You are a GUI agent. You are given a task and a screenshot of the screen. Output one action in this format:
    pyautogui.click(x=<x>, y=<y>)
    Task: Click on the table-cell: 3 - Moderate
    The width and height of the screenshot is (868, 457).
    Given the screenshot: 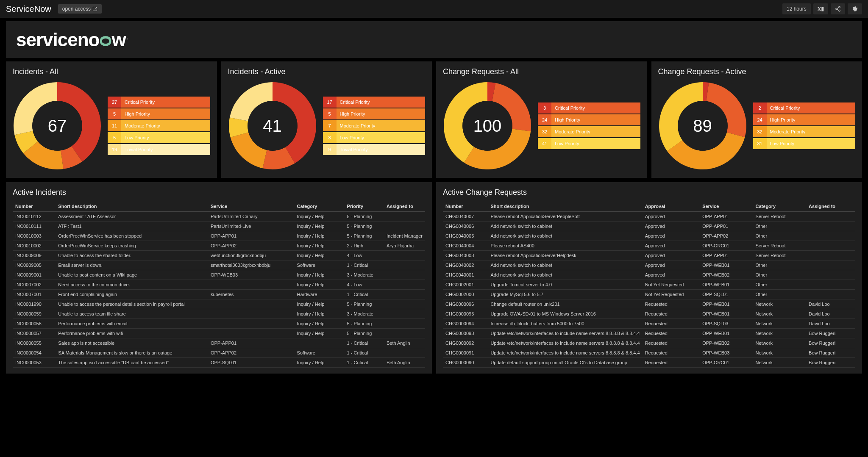 What is the action you would take?
    pyautogui.click(x=364, y=275)
    